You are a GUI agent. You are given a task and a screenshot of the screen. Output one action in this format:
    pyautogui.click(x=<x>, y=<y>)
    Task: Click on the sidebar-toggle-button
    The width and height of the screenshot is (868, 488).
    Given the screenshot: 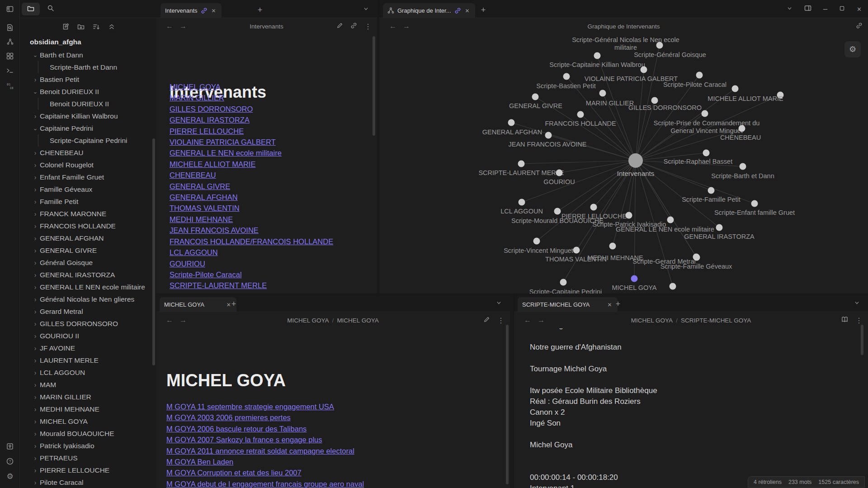 What is the action you would take?
    pyautogui.click(x=10, y=9)
    